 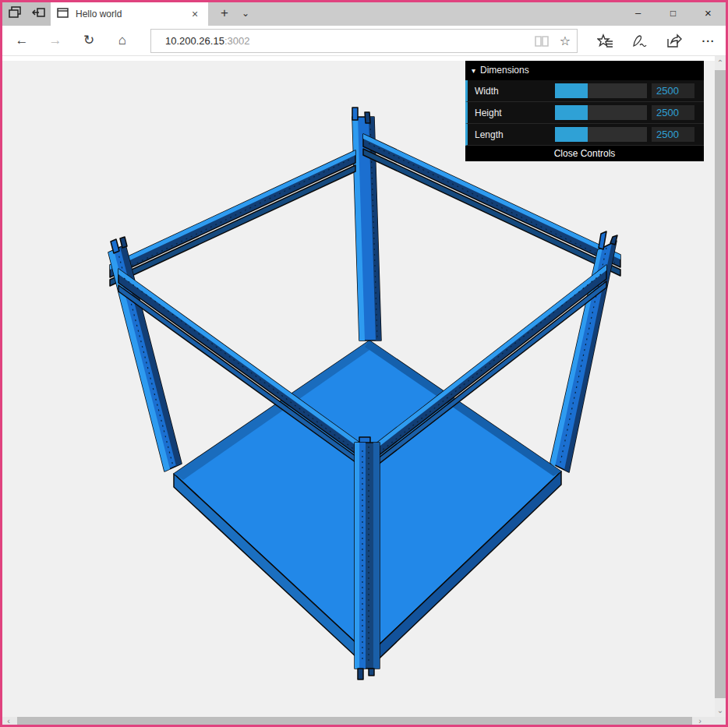 What do you see at coordinates (585, 135) in the screenshot?
I see `length-row: Length` at bounding box center [585, 135].